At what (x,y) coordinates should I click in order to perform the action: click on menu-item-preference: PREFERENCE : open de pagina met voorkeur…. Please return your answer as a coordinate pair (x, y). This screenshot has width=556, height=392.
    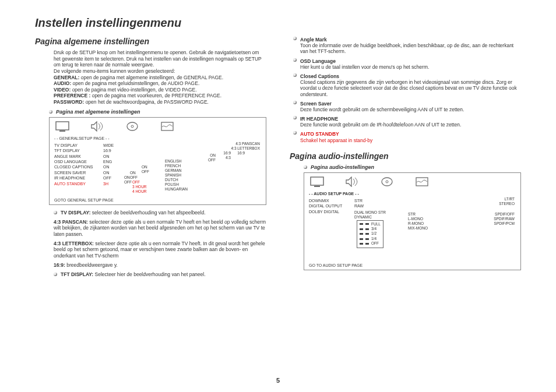
    Looking at the image, I should click on (160, 96).